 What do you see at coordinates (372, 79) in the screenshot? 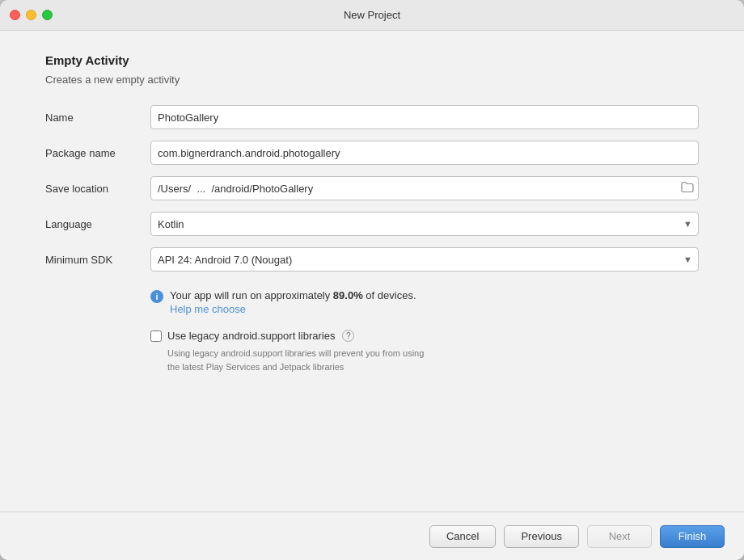
I see `section-desc: Creates a new empty activity` at bounding box center [372, 79].